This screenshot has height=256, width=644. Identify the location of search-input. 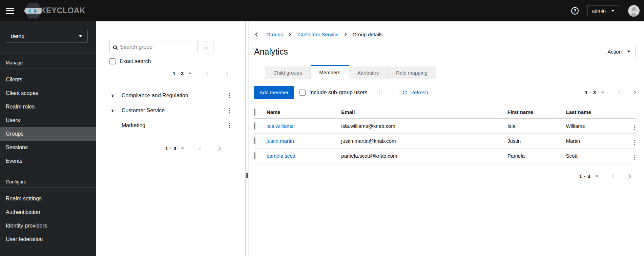
(157, 47).